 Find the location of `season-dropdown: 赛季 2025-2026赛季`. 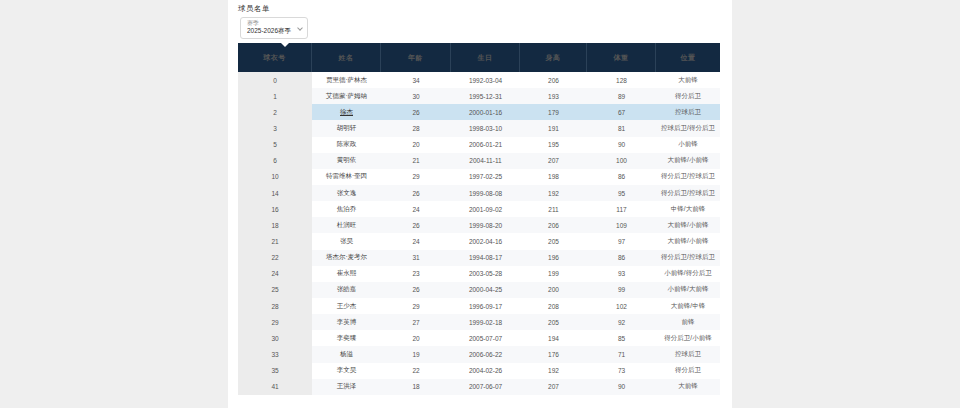

season-dropdown: 赛季 2025-2026赛季 is located at coordinates (274, 28).